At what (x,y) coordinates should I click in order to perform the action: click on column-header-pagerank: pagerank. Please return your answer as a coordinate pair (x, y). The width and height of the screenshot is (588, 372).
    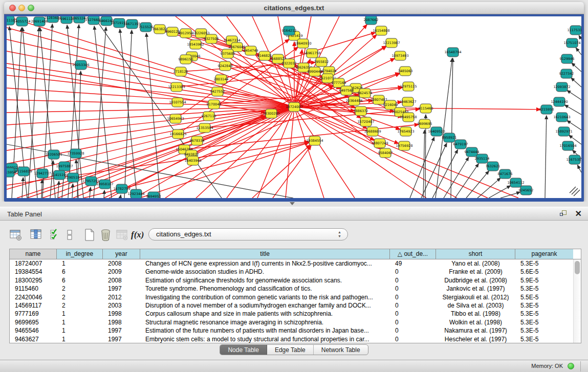
    Looking at the image, I should click on (545, 254).